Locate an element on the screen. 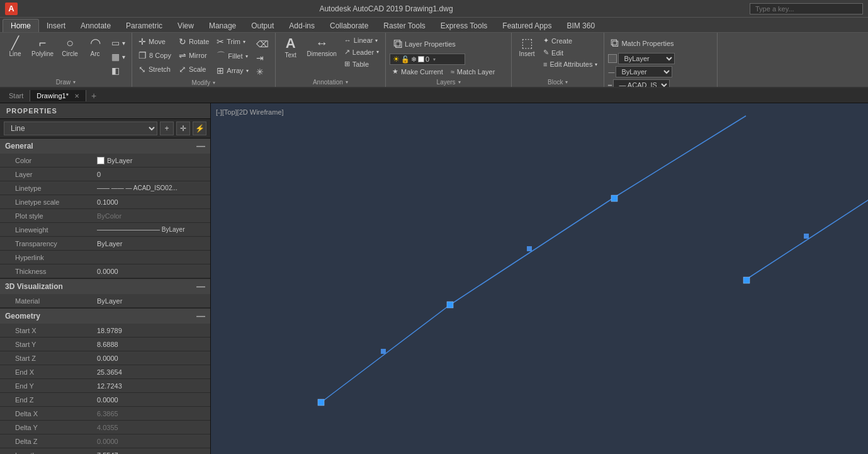 The width and height of the screenshot is (868, 454). mirror-icon: ⇌ is located at coordinates (183, 55).